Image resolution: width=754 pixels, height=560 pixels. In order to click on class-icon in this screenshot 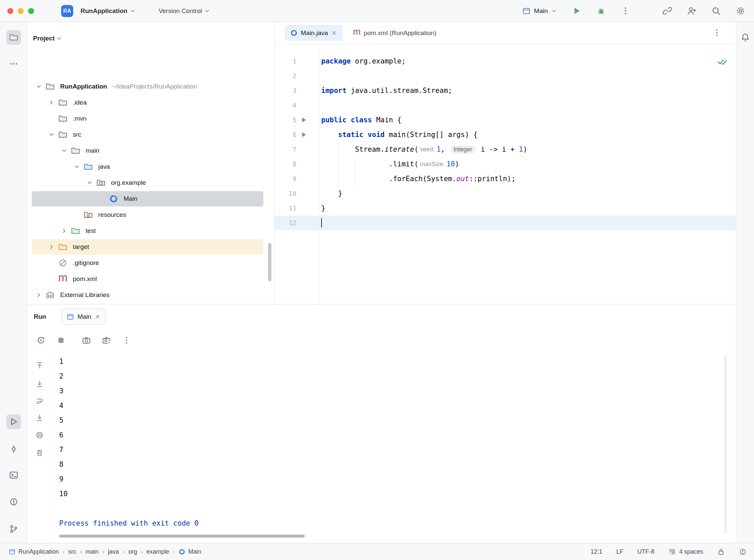, I will do `click(294, 33)`.